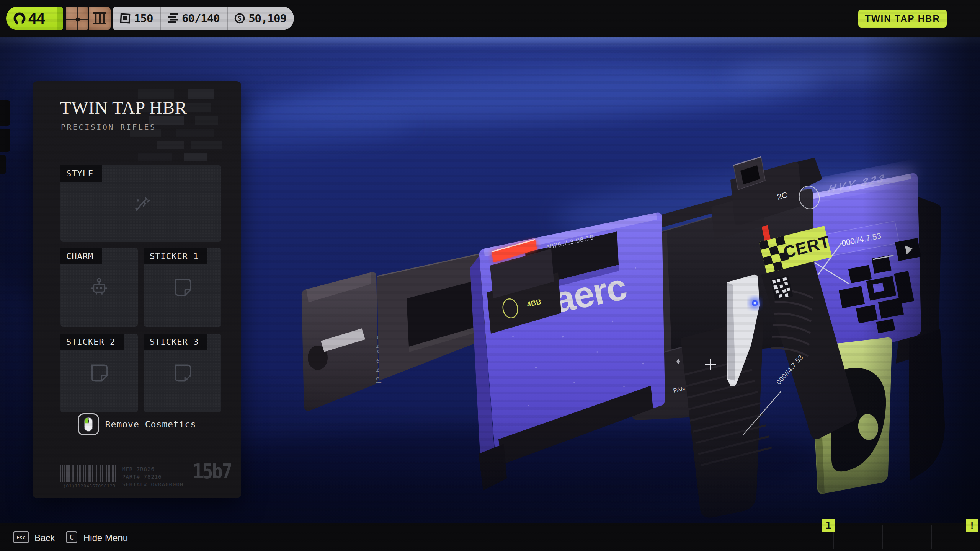 This screenshot has height=551, width=980. Describe the element at coordinates (204, 18) in the screenshot. I see `resources-pill: 150 60/140 S 50,109` at that location.